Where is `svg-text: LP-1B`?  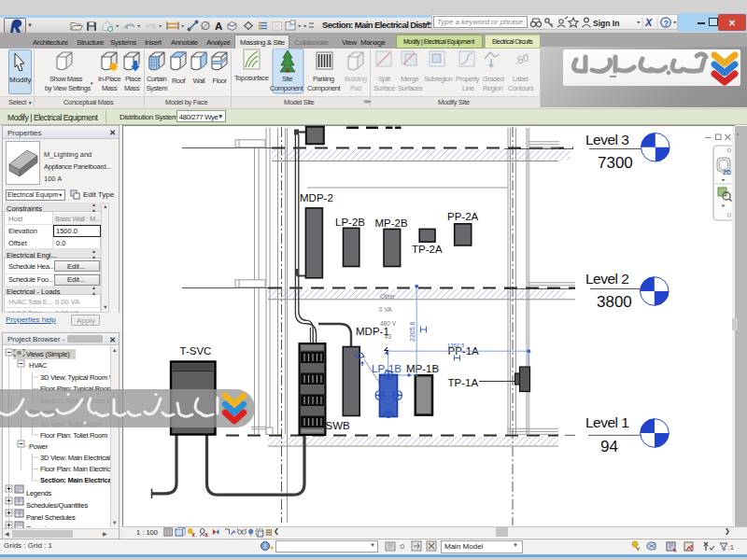 svg-text: LP-1B is located at coordinates (387, 369).